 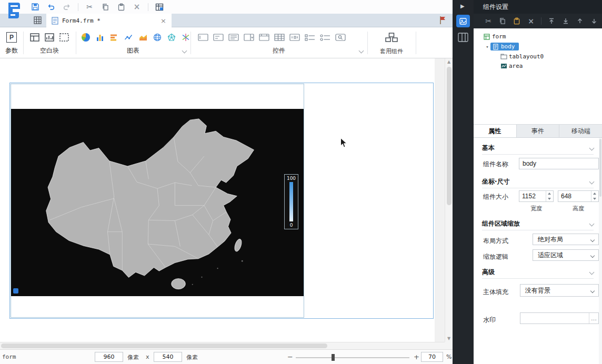 What do you see at coordinates (538, 57) in the screenshot?
I see `tree-item-tablayout0: tablayout0` at bounding box center [538, 57].